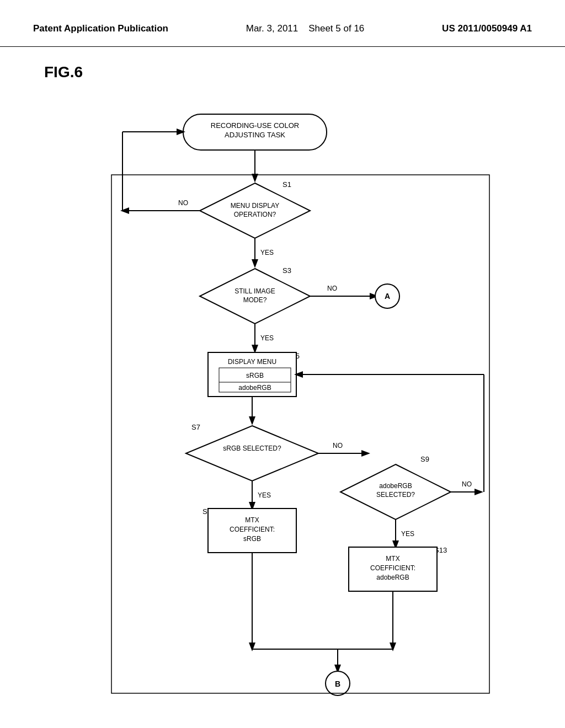 This screenshot has width=565, height=728. I want to click on figure-label: FIG.6, so click(305, 72).